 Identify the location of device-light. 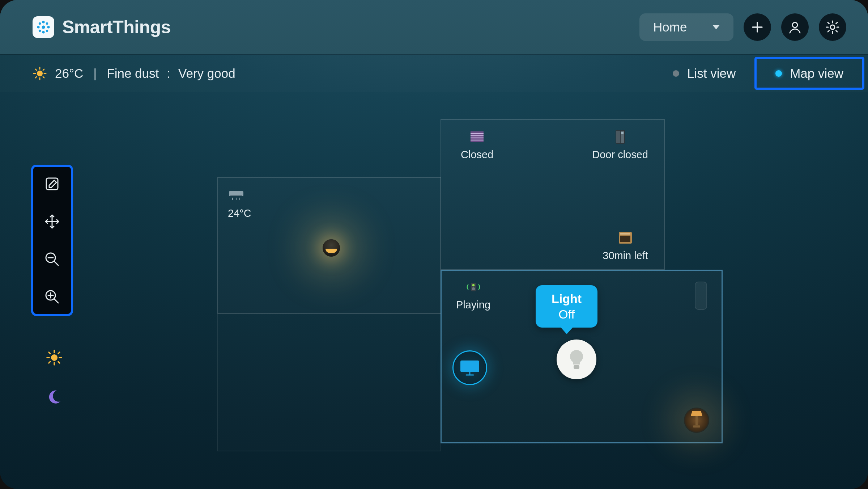
(576, 359).